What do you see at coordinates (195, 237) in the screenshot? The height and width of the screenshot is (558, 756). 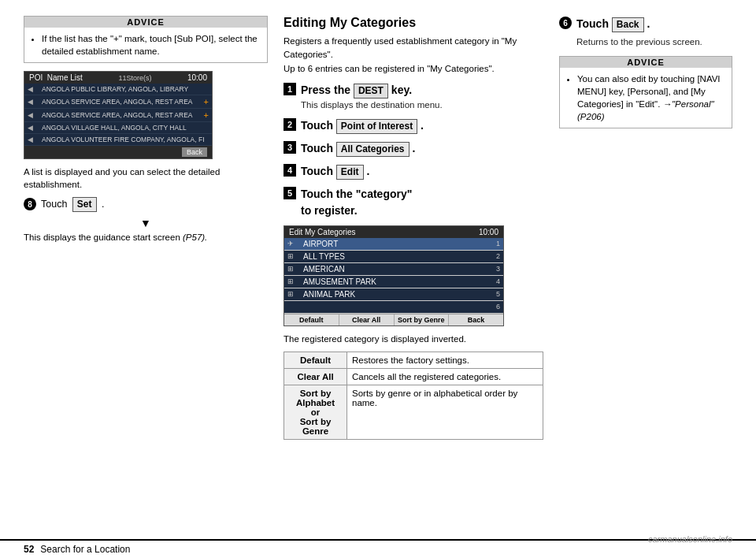 I see `step-8-result-ref: (P57).` at bounding box center [195, 237].